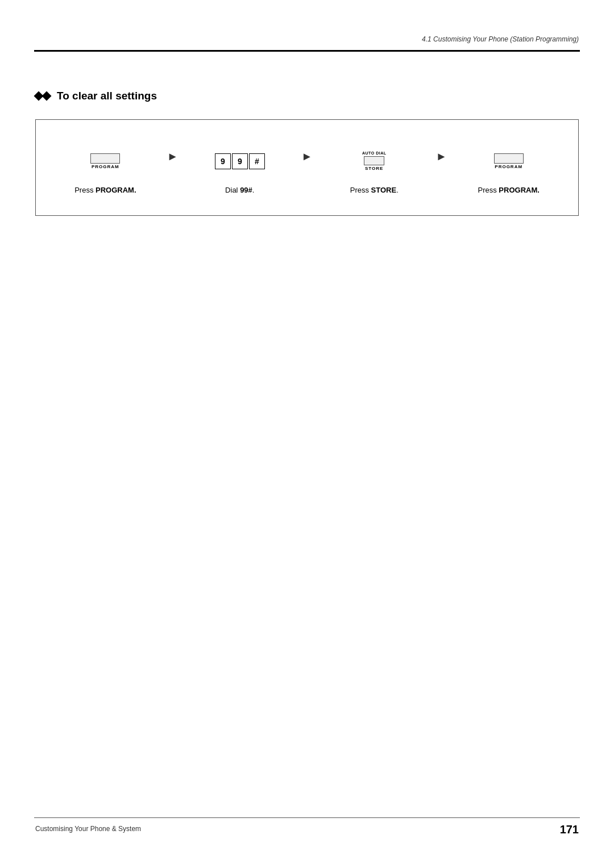  Describe the element at coordinates (509, 161) in the screenshot. I see `step-4-visual: PROGRAM` at that location.